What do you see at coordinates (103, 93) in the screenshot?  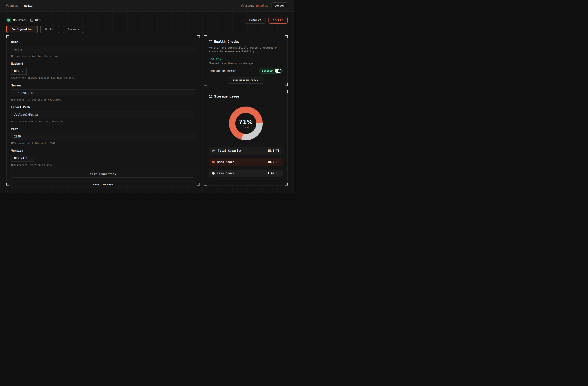 I see `server-input` at bounding box center [103, 93].